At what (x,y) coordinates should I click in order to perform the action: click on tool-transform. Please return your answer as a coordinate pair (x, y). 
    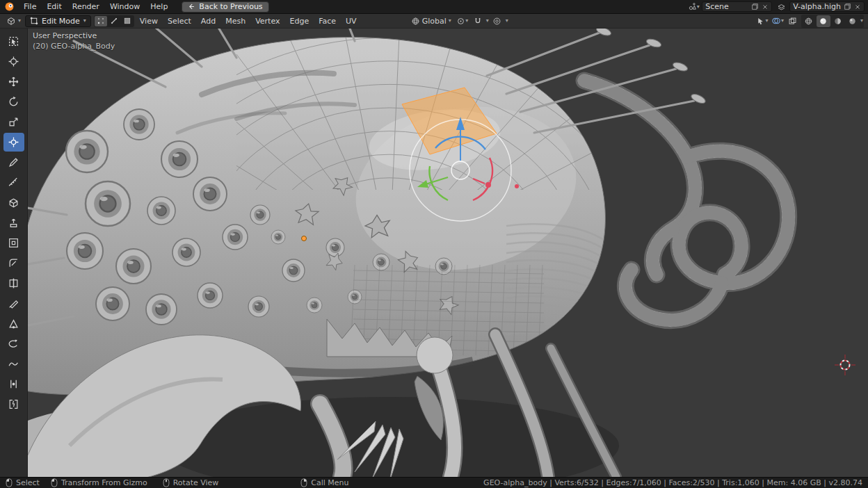
    Looking at the image, I should click on (14, 142).